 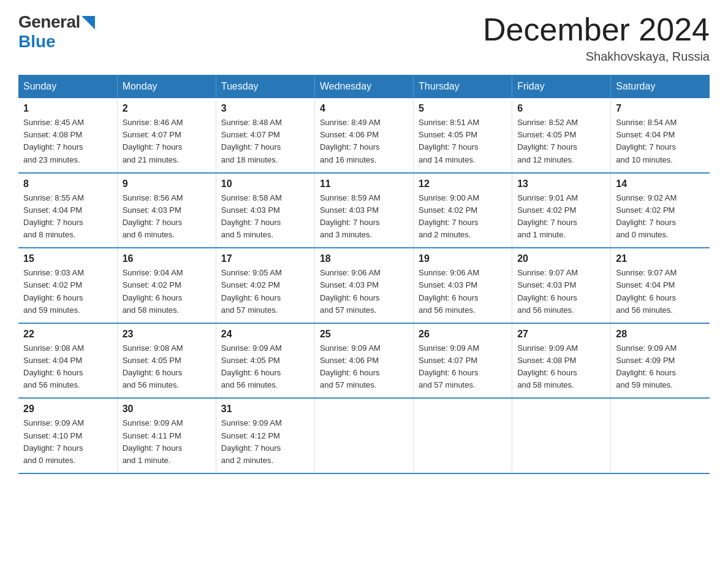 I want to click on day-number: 24, so click(x=265, y=334).